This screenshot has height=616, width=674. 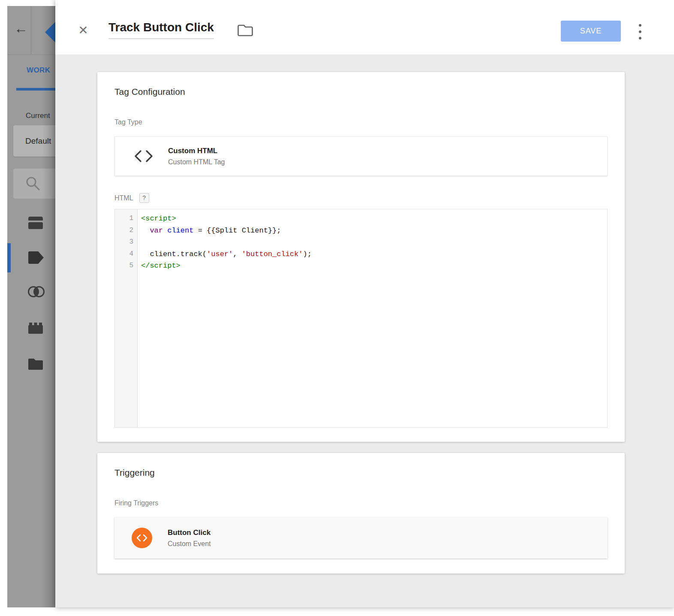 What do you see at coordinates (374, 266) in the screenshot?
I see `code-line: </script>` at bounding box center [374, 266].